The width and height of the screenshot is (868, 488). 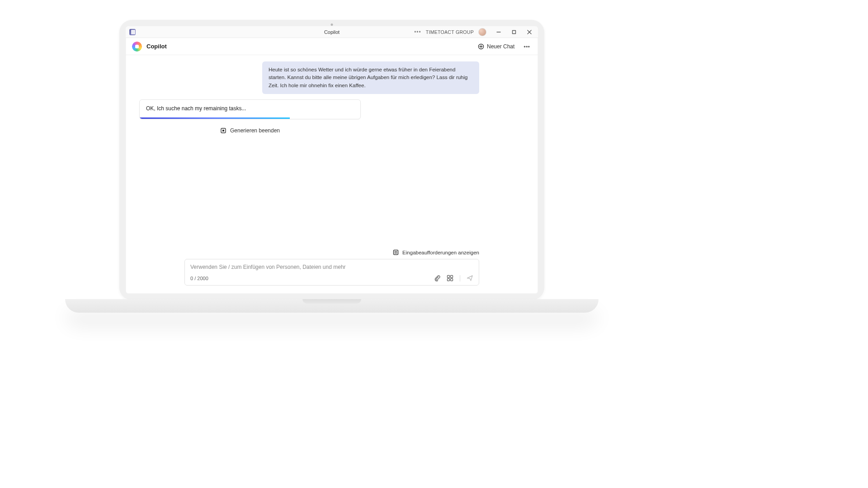 What do you see at coordinates (137, 47) in the screenshot?
I see `copilot-logo-icon` at bounding box center [137, 47].